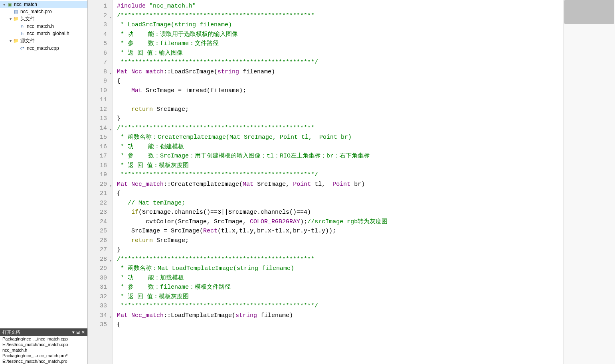 The image size is (615, 364). Describe the element at coordinates (340, 316) in the screenshot. I see `code-line: Mat Ncc_match::LoadTemplateImage(string …` at that location.